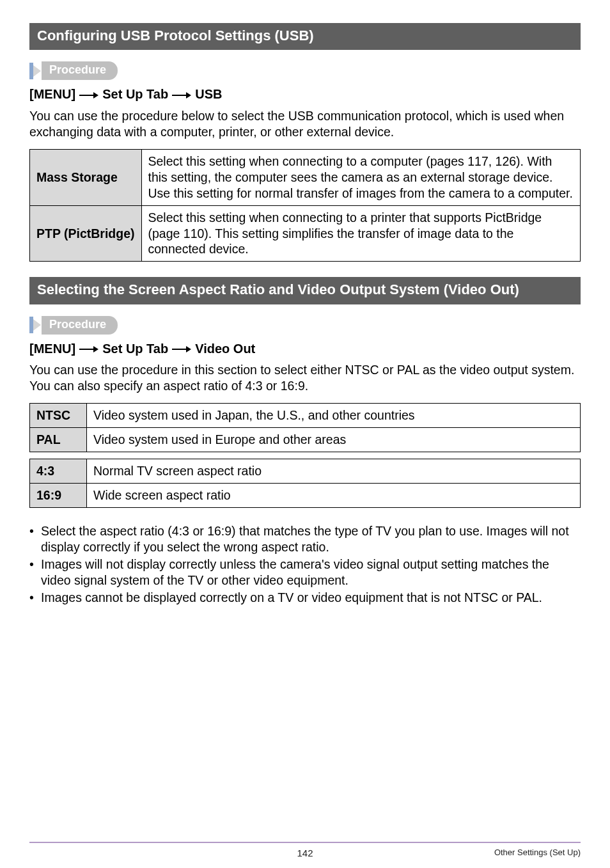 This screenshot has width=610, height=868. I want to click on table-row: 4:3 Normal TV screen aspect ratio, so click(306, 471).